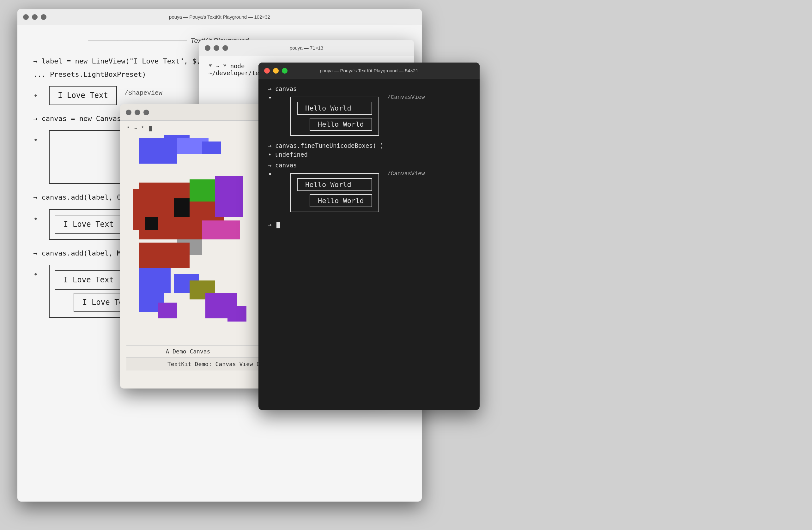 The width and height of the screenshot is (812, 530). I want to click on win4-shape-type-1: /CanvasView, so click(406, 98).